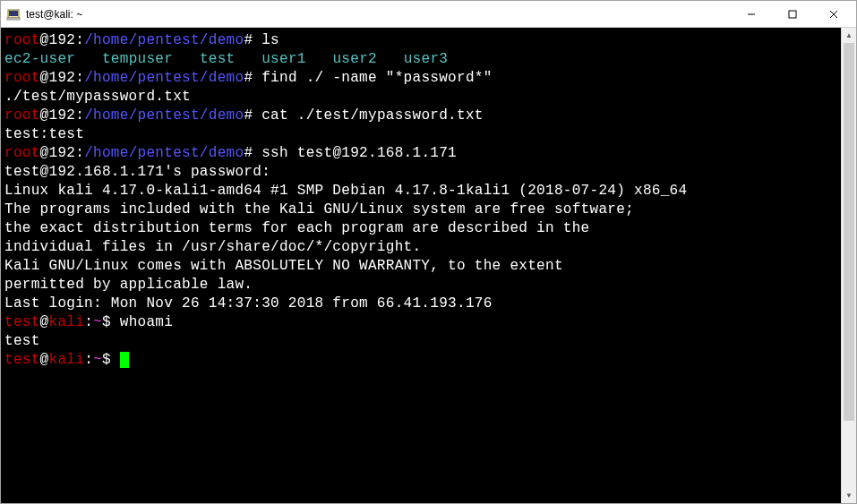 This screenshot has height=504, width=857. What do you see at coordinates (849, 265) in the screenshot?
I see `scrollbar: ▲ ▼` at bounding box center [849, 265].